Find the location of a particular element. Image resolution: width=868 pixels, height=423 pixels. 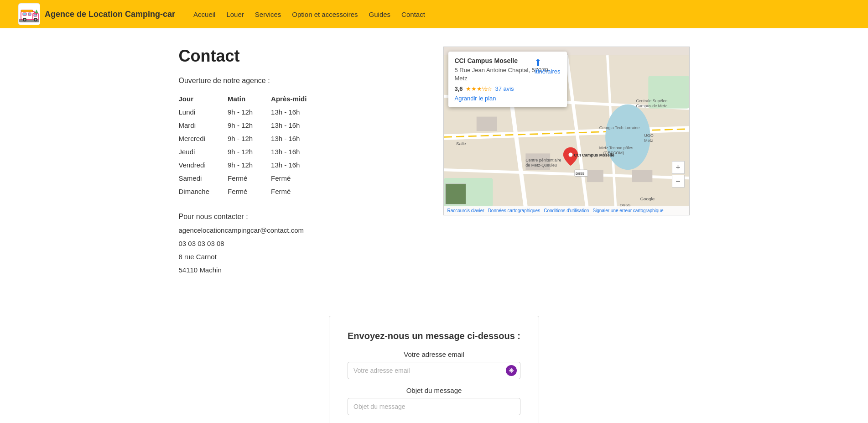

schedule-cell-matin-3: 9h - 12h is located at coordinates (249, 151).